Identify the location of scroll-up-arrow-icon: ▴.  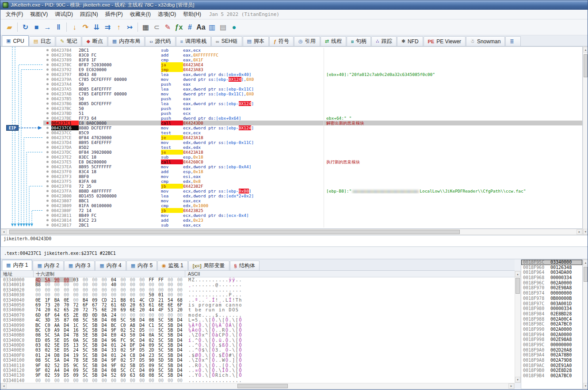
(518, 274).